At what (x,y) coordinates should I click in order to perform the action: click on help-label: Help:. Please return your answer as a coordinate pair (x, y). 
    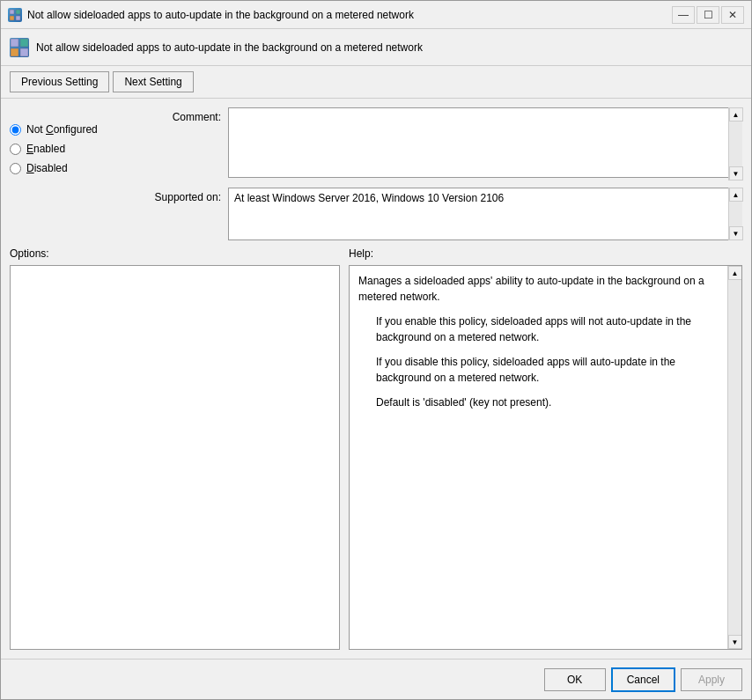
    Looking at the image, I should click on (546, 254).